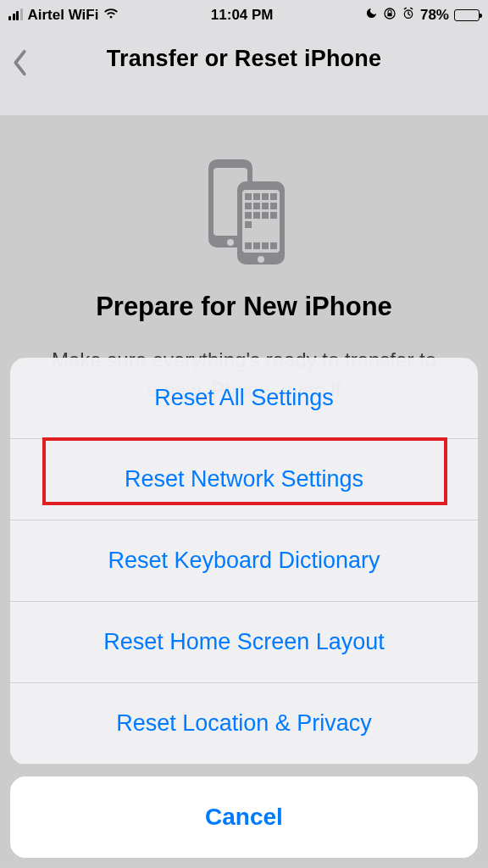 The height and width of the screenshot is (868, 488). I want to click on battery-percent: 78%, so click(435, 15).